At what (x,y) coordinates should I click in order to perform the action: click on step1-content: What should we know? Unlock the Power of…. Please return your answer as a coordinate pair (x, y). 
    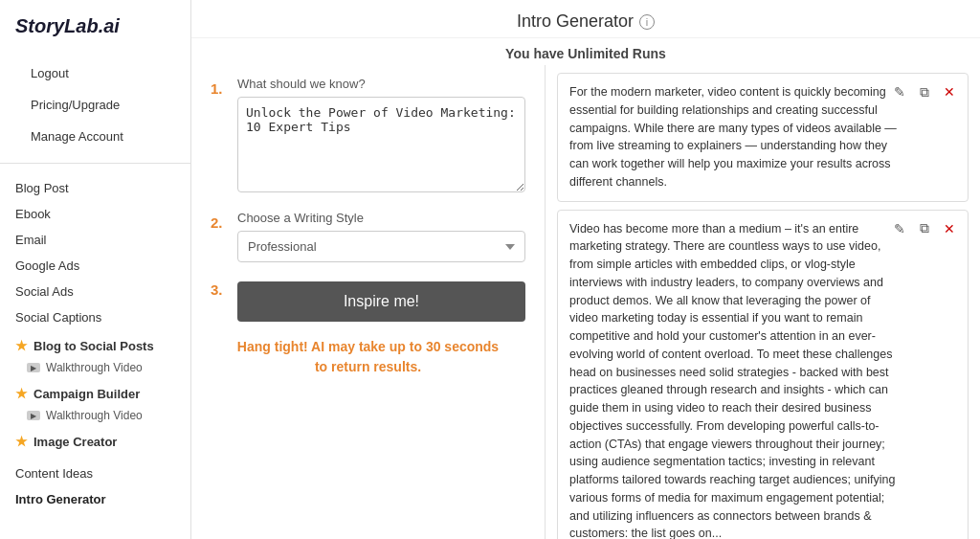
    Looking at the image, I should click on (381, 136).